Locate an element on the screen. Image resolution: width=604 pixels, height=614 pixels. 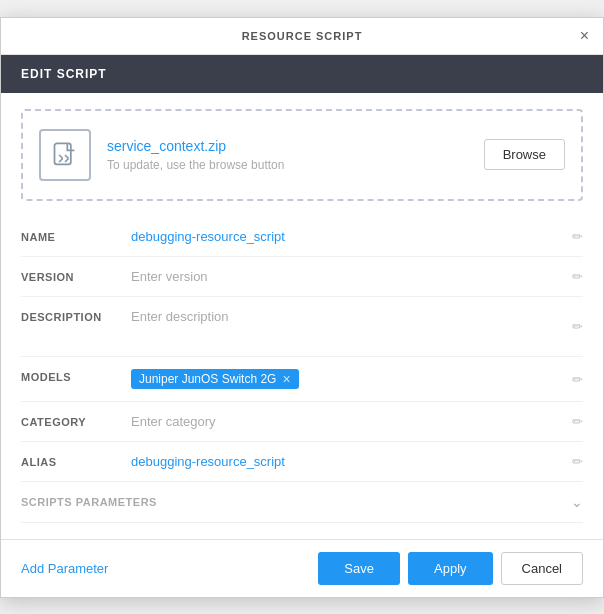
save-button: Save is located at coordinates (359, 568).